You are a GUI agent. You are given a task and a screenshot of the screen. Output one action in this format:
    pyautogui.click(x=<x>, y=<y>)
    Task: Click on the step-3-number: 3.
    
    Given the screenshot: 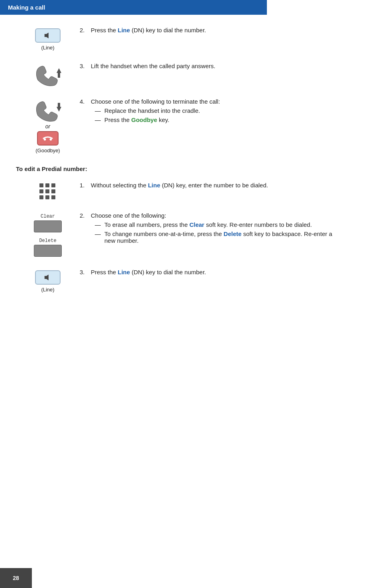 What is the action you would take?
    pyautogui.click(x=84, y=66)
    